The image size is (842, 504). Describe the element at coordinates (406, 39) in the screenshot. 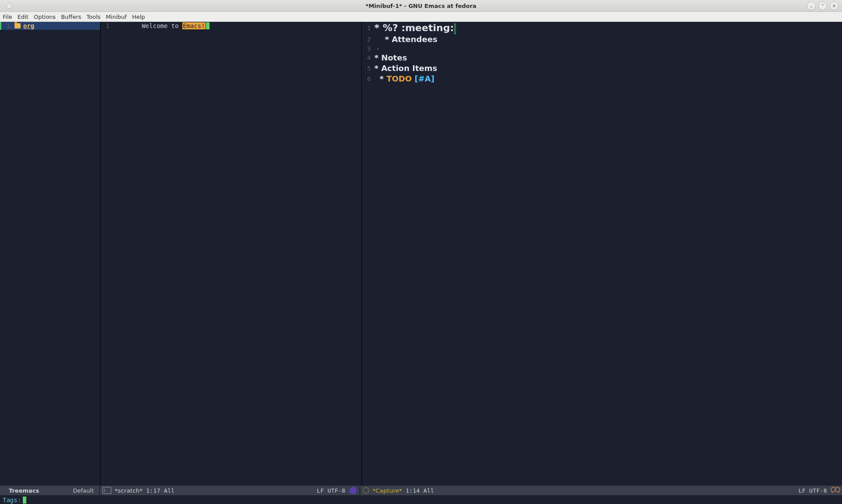

I see `org-heading-2: * Attendees` at that location.